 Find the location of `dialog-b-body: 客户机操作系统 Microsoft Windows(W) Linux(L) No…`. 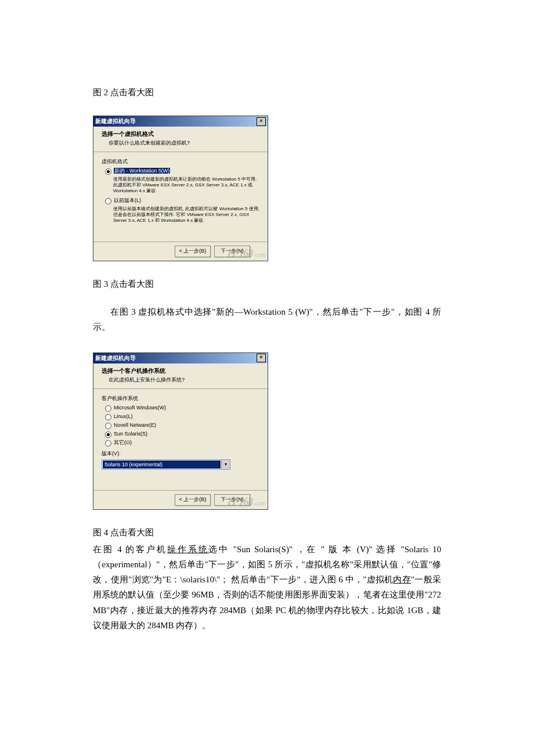

dialog-b-body: 客户机操作系统 Microsoft Windows(W) Linux(L) No… is located at coordinates (181, 440).